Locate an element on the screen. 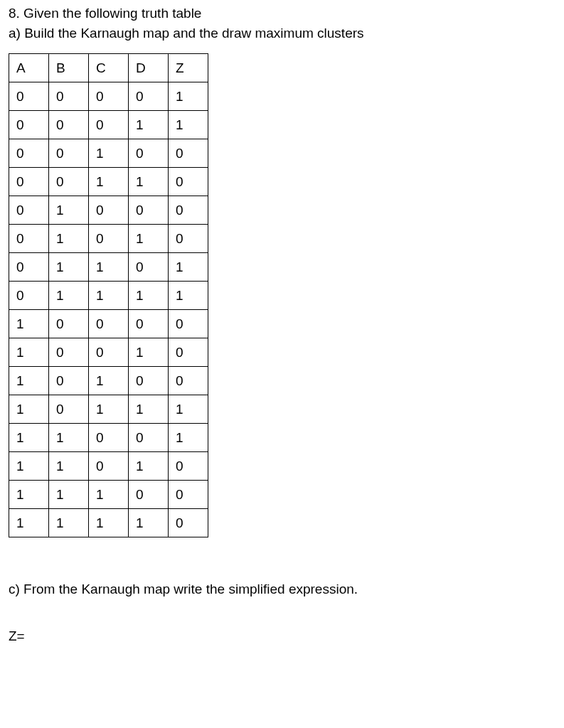 The height and width of the screenshot is (728, 564). table-row: 11001 is located at coordinates (109, 438).